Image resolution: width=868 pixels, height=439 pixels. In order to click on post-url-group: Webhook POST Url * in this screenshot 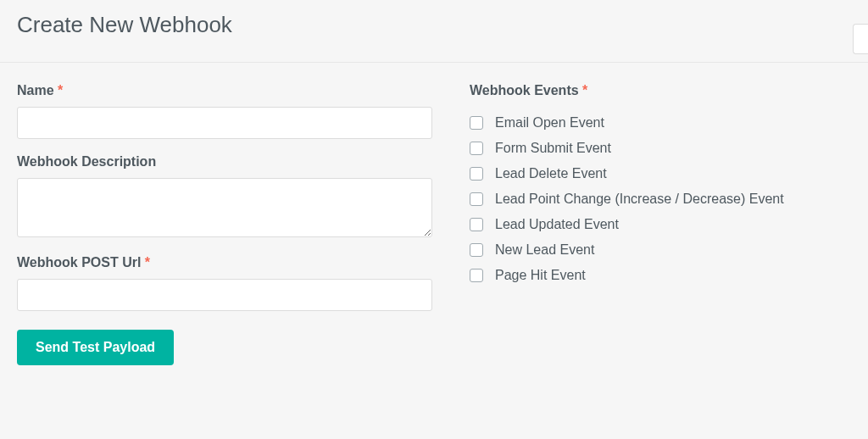, I will do `click(225, 283)`.